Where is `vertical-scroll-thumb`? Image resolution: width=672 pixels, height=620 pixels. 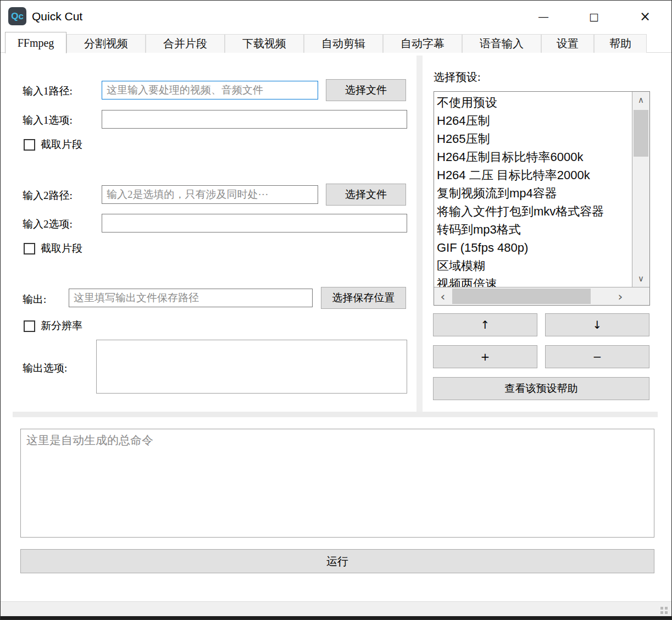
vertical-scroll-thumb is located at coordinates (641, 133).